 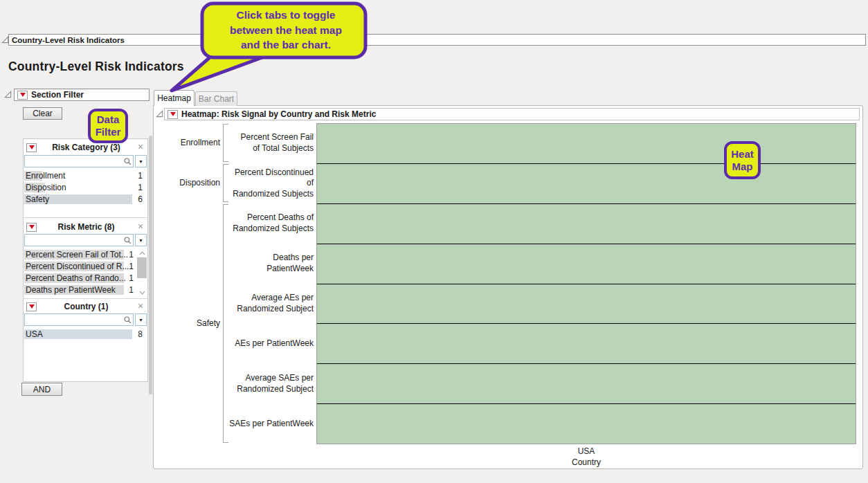 What do you see at coordinates (86, 227) in the screenshot?
I see `risk-metric-title: Risk Metric (8)` at bounding box center [86, 227].